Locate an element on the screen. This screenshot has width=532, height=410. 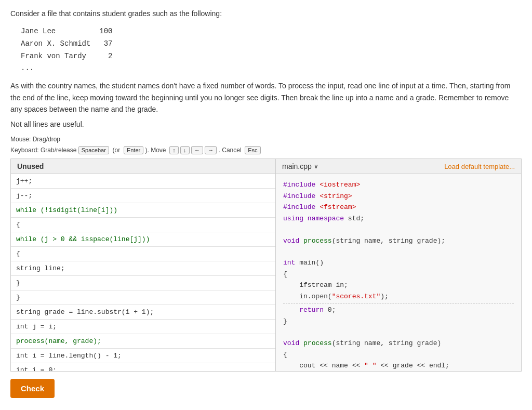
list-item: string line; is located at coordinates (143, 269).